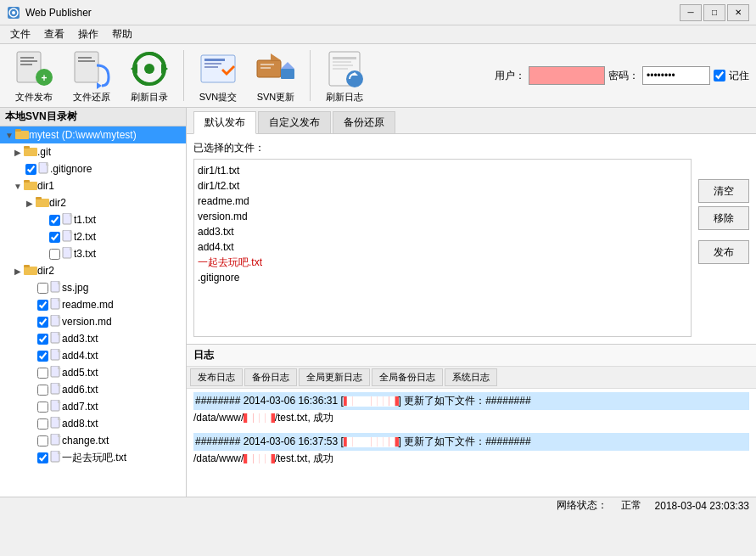 The height and width of the screenshot is (556, 756). What do you see at coordinates (225, 122) in the screenshot?
I see `tab-default-publish: 默认发布` at bounding box center [225, 122].